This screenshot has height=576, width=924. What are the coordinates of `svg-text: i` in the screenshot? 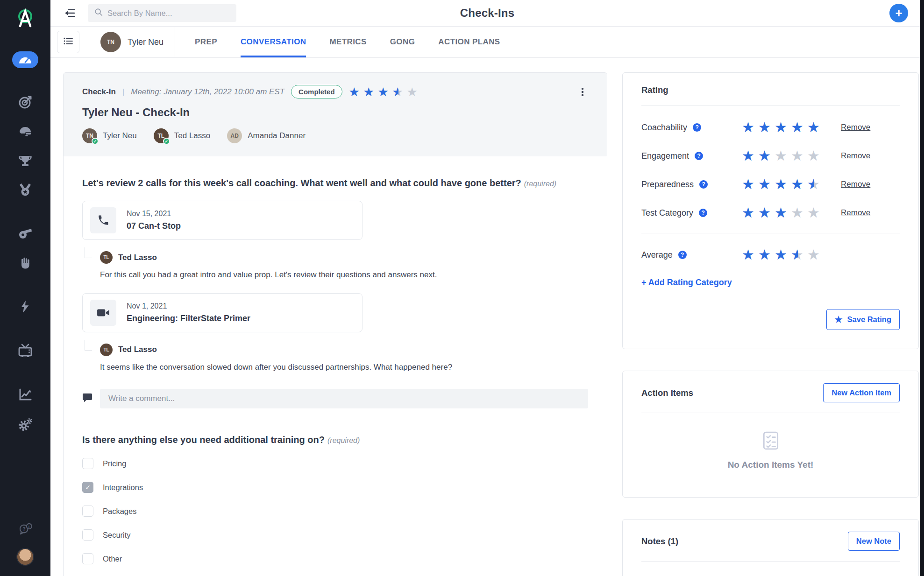 It's located at (29, 527).